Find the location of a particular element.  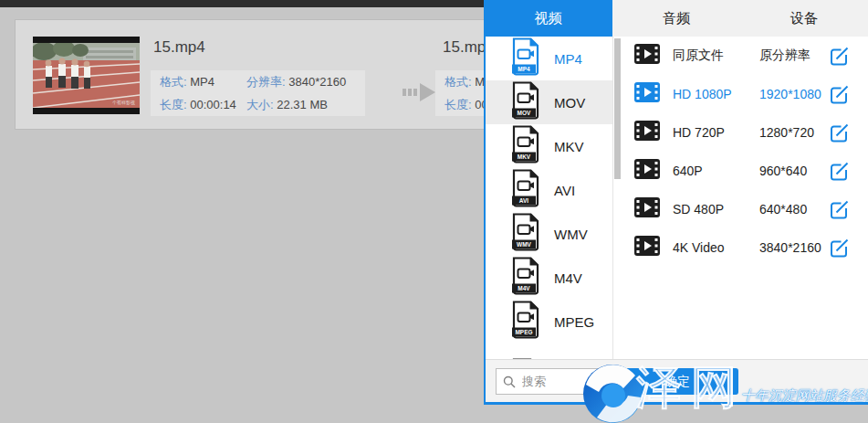

search-icon is located at coordinates (509, 382).